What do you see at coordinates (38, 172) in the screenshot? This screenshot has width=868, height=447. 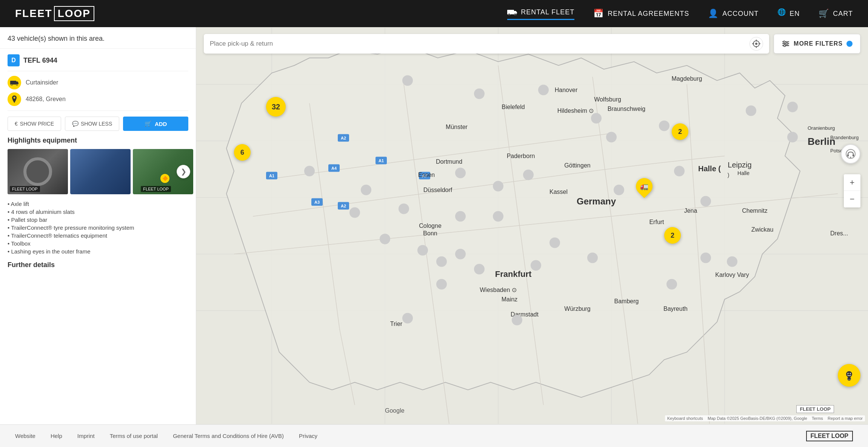 I see `gallery-image-1: FLEET LOOP` at bounding box center [38, 172].